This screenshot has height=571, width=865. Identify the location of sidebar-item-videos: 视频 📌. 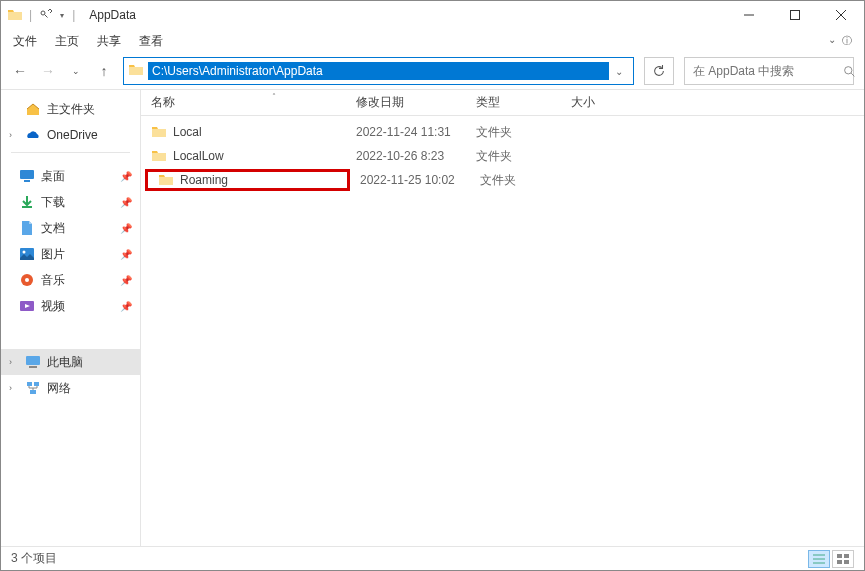
(70, 306).